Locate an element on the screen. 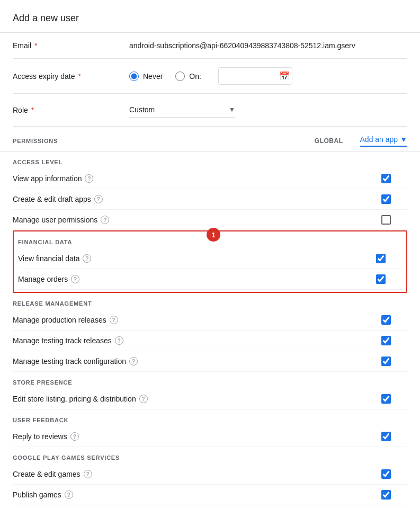 The width and height of the screenshot is (420, 508). permission-row-manage-testing-releases: Manage testing track releases ? is located at coordinates (210, 341).